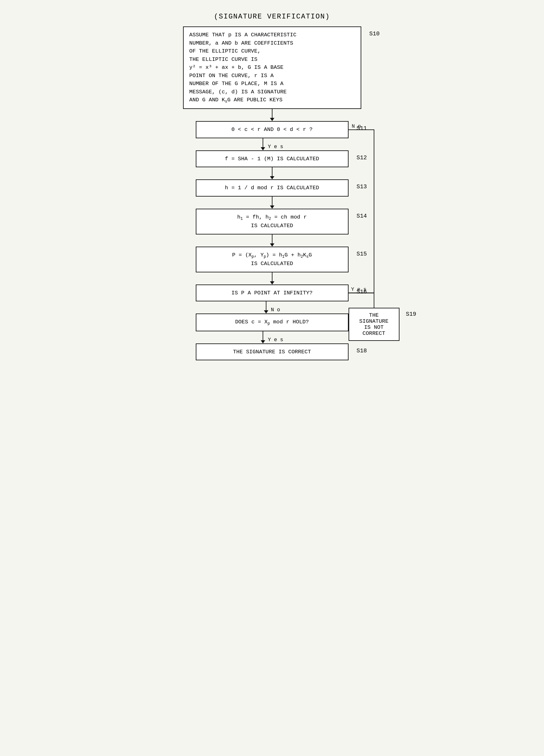  Describe the element at coordinates (275, 310) in the screenshot. I see `no-label-s16: N o` at that location.